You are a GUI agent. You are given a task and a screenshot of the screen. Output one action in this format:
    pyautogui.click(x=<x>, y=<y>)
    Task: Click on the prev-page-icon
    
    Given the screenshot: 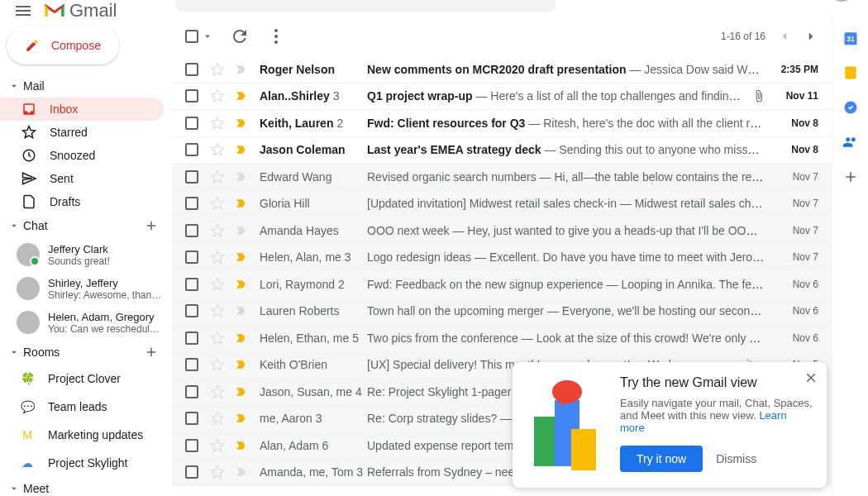 What is the action you would take?
    pyautogui.click(x=785, y=36)
    